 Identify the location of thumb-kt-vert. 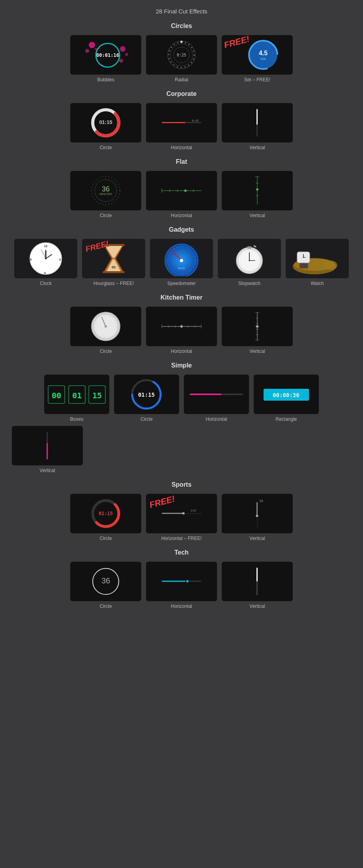
(257, 326).